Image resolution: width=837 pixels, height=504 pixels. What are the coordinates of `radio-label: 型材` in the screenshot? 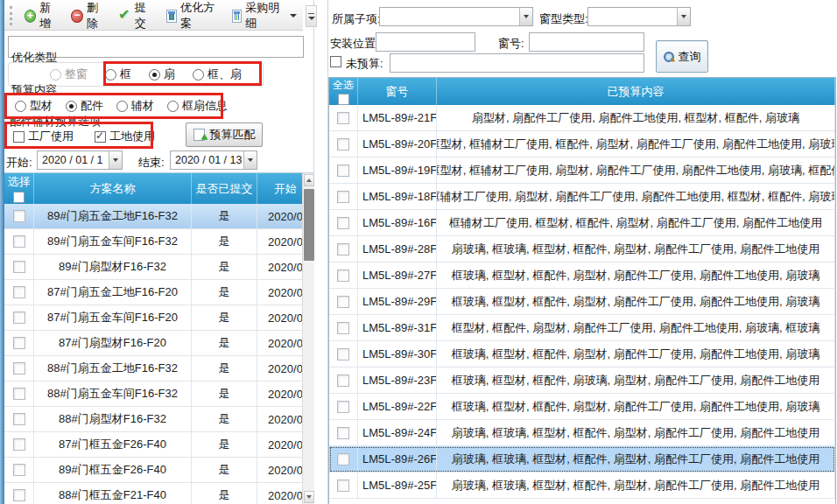 It's located at (41, 106).